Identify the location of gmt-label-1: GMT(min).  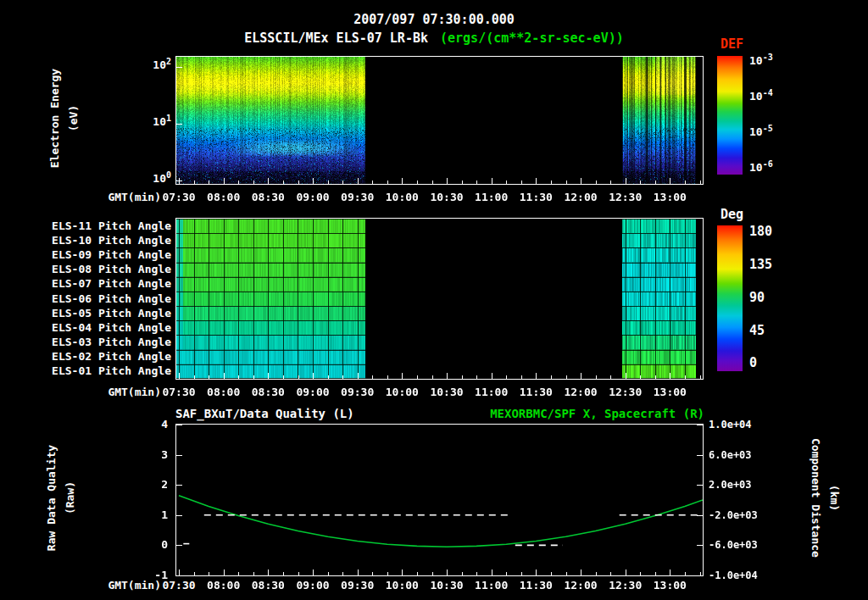
(102, 197).